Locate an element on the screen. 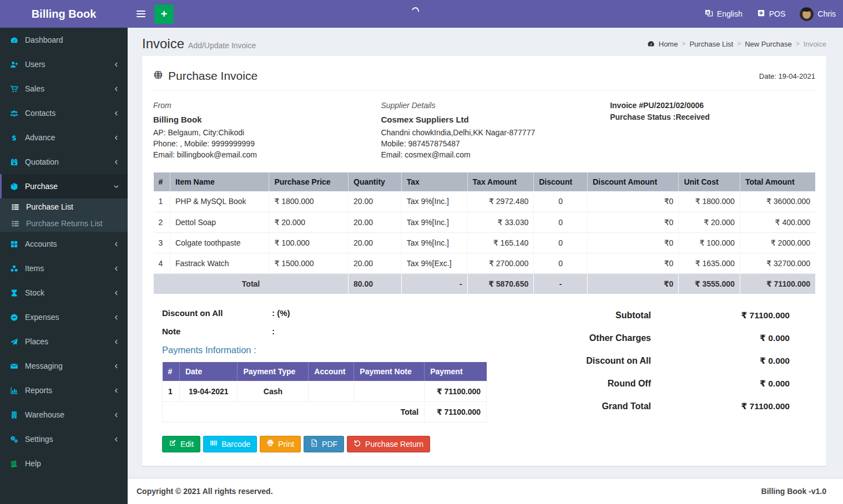 This screenshot has width=843, height=504. sidebar-item-dashboard: Dashboard is located at coordinates (64, 40).